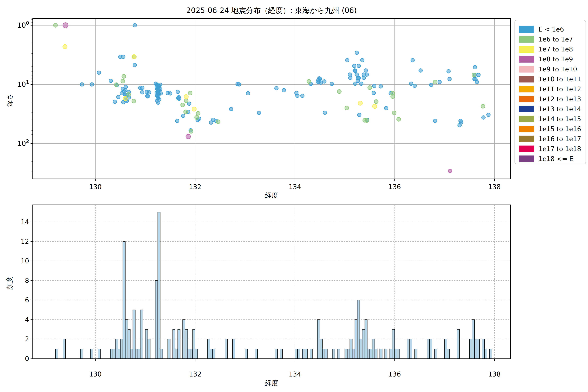 Image resolution: width=588 pixels, height=392 pixels. Describe the element at coordinates (23, 84) in the screenshot. I see `scatter-y-tick-label: 101` at that location.